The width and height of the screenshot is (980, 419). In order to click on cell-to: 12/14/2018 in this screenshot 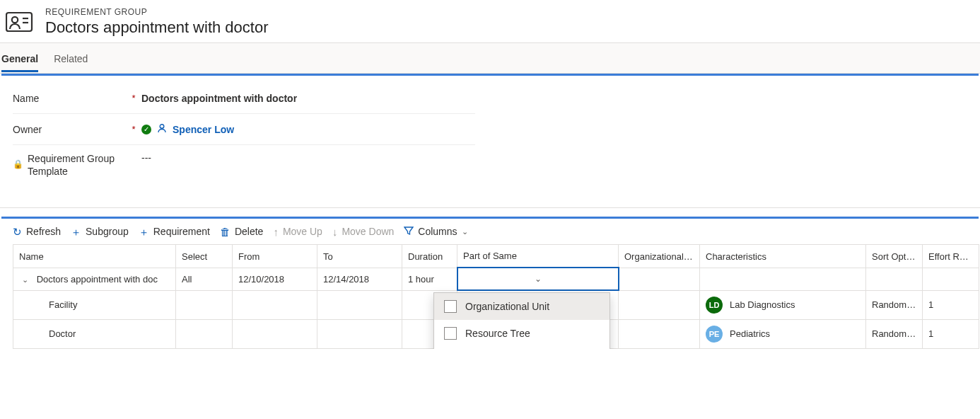, I will do `click(360, 279)`.